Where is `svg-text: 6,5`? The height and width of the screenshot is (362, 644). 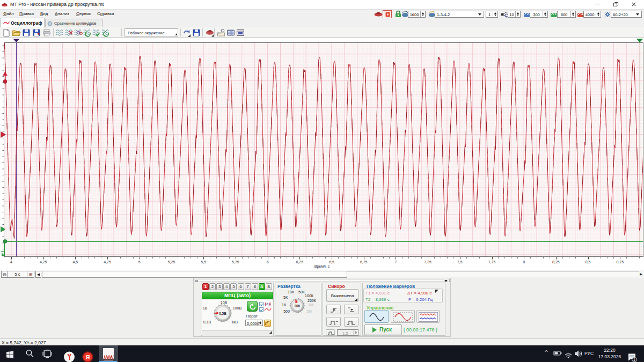 svg-text: 6,5 is located at coordinates (332, 262).